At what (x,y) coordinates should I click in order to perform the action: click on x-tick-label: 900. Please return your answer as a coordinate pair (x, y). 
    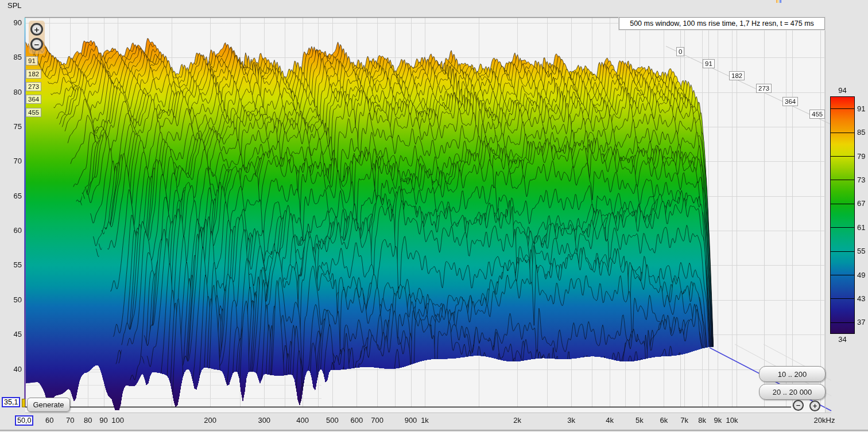
    Looking at the image, I should click on (411, 421).